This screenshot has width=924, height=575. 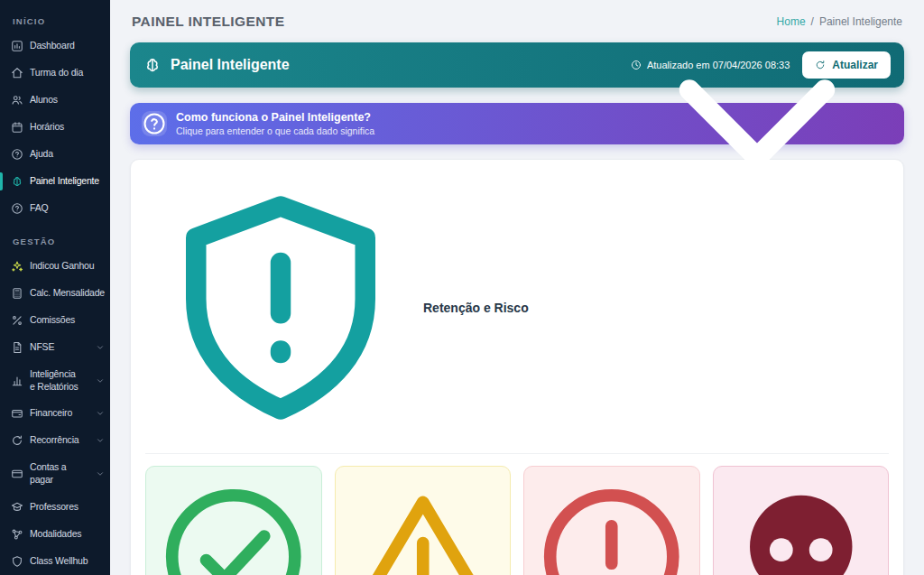 What do you see at coordinates (55, 266) in the screenshot?
I see `sidebar-item-indicou-ganhou: Indicou Ganhou` at bounding box center [55, 266].